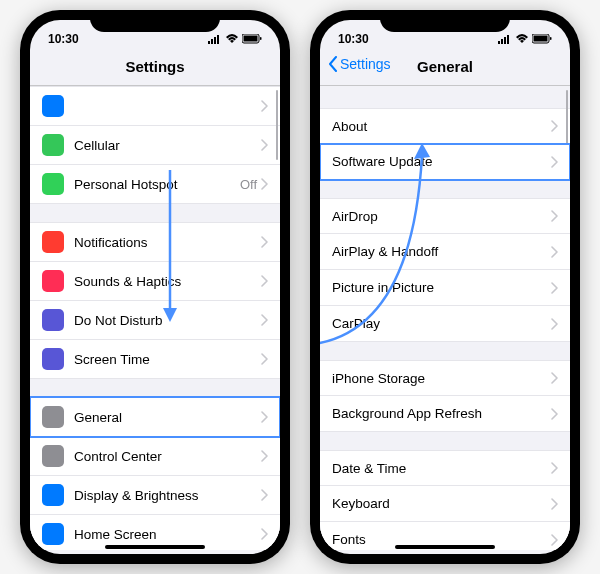 The width and height of the screenshot is (600, 574). What do you see at coordinates (53, 145) in the screenshot?
I see `cellular-icon` at bounding box center [53, 145].